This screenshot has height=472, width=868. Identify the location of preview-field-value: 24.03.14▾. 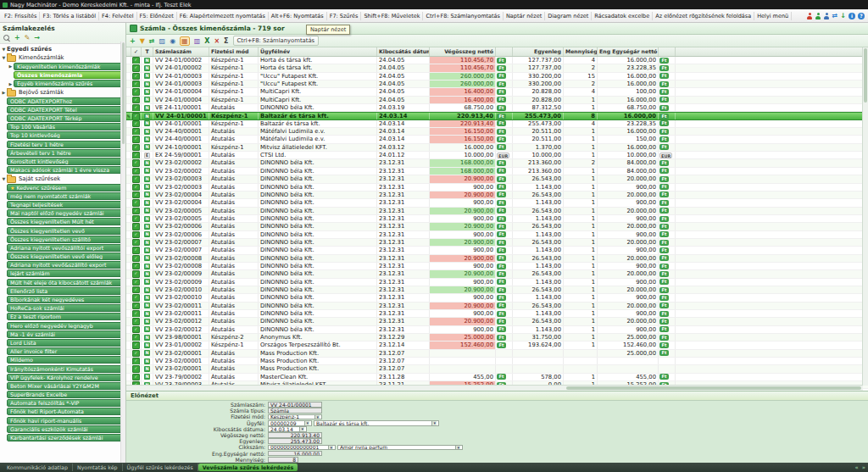
(287, 429).